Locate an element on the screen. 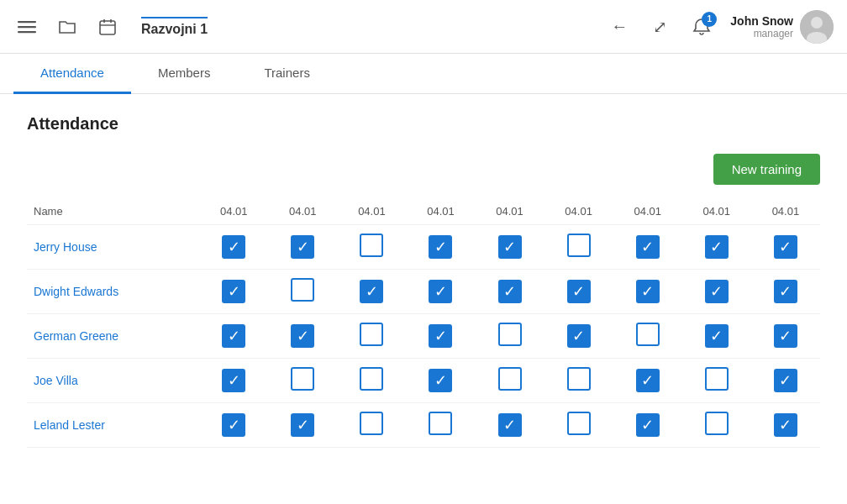 The height and width of the screenshot is (504, 847). checkbox-1-4: ✓ is located at coordinates (510, 291).